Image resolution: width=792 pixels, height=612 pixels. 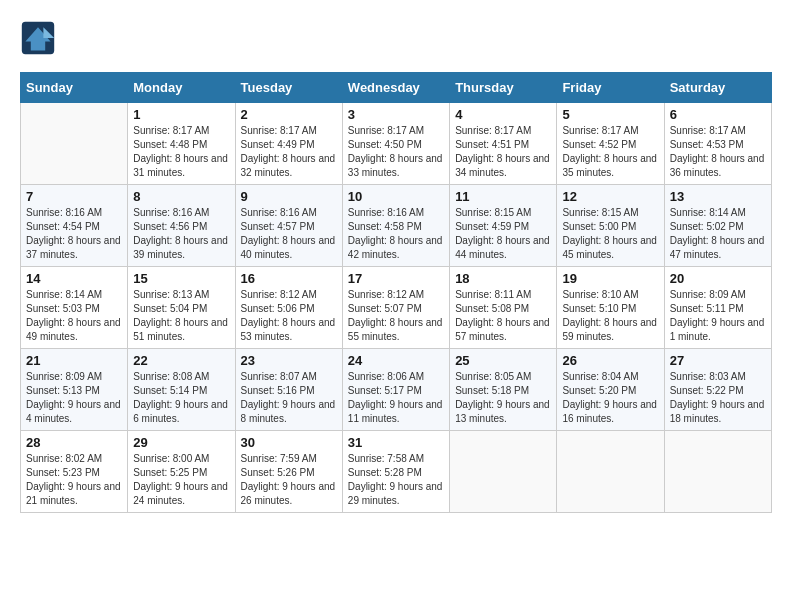 I want to click on calendar-week-5: 28Sunrise: 8:02 AMSunset: 5:23 PMDayligh…, so click(x=396, y=472).